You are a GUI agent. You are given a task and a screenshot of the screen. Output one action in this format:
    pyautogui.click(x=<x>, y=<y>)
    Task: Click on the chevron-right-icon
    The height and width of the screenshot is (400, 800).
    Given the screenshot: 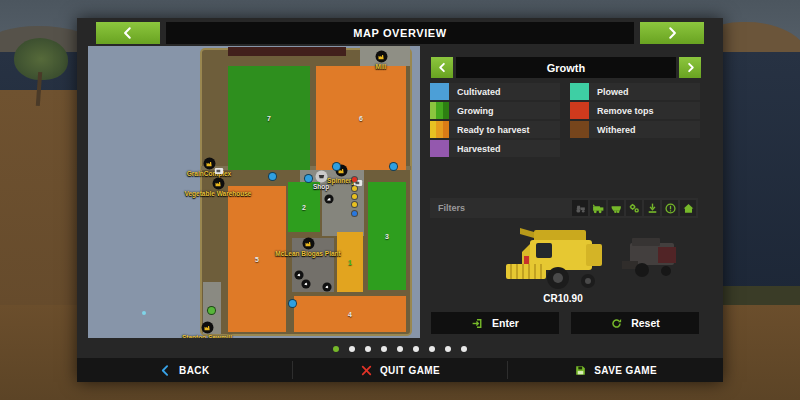 What is the action you would take?
    pyautogui.click(x=672, y=33)
    